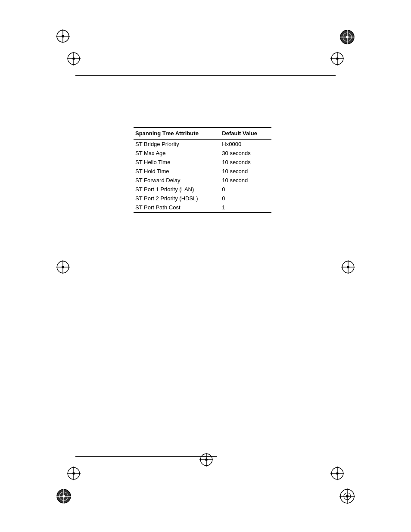  I want to click on col-value-header: Default Value, so click(246, 134).